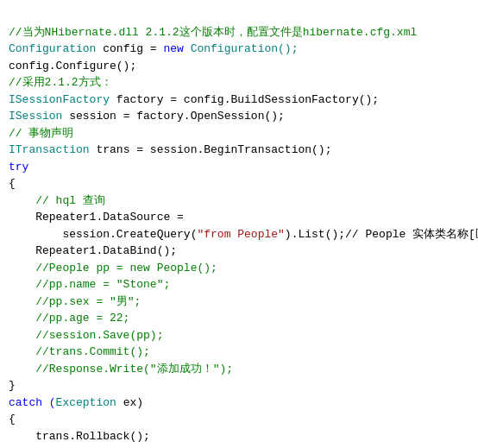 The height and width of the screenshot is (448, 478). I want to click on code-line-l9: try, so click(239, 167).